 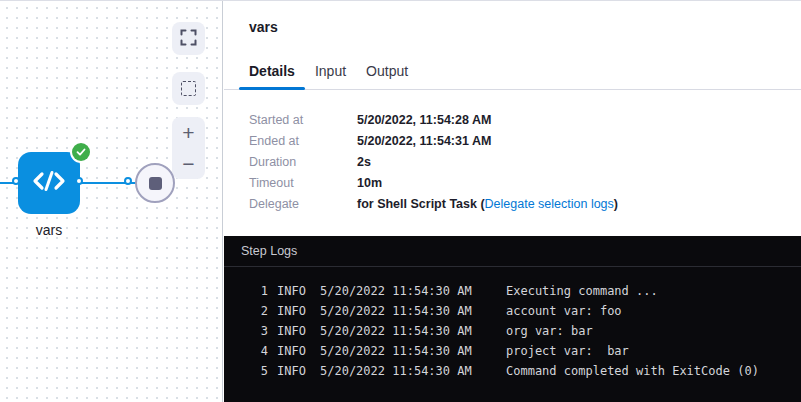 What do you see at coordinates (16, 181) in the screenshot?
I see `node-port-left` at bounding box center [16, 181].